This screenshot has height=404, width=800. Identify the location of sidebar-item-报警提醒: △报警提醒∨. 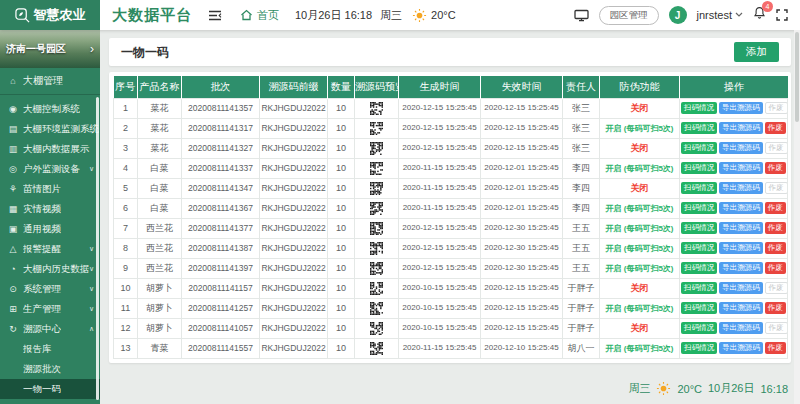
(50, 249).